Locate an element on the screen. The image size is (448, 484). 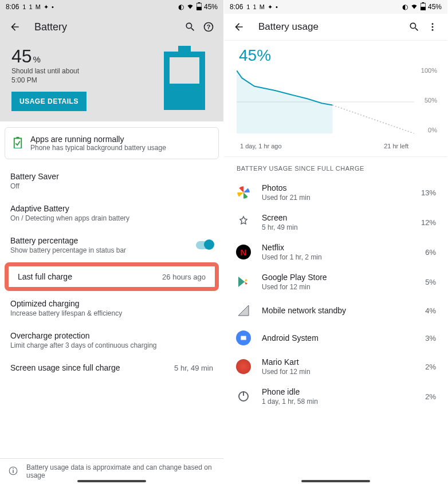
settings-row-screen-usage-since-full-charge: Screen usage since full charge5 hr, 49 m… is located at coordinates (112, 368).